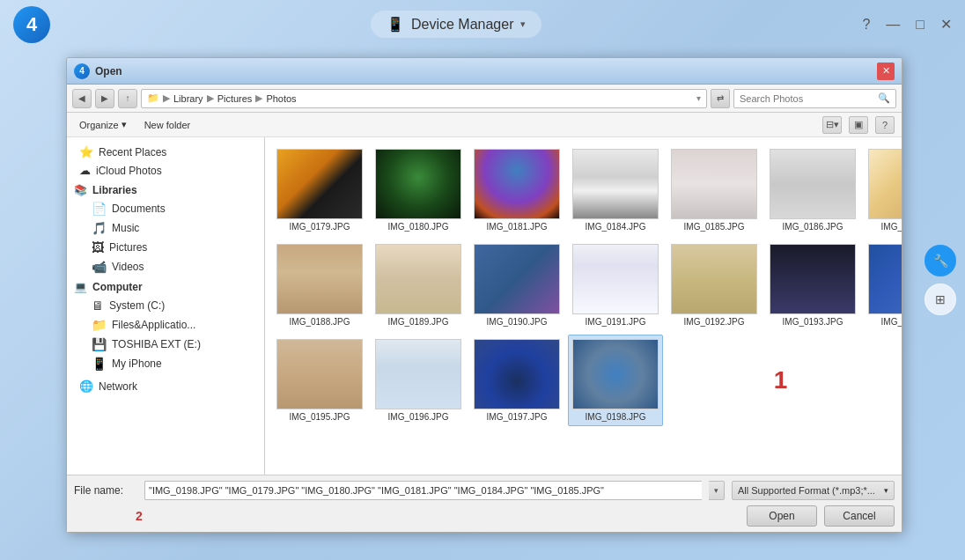  Describe the element at coordinates (235, 99) in the screenshot. I see `breadcrumb-pictures: Pictures` at that location.